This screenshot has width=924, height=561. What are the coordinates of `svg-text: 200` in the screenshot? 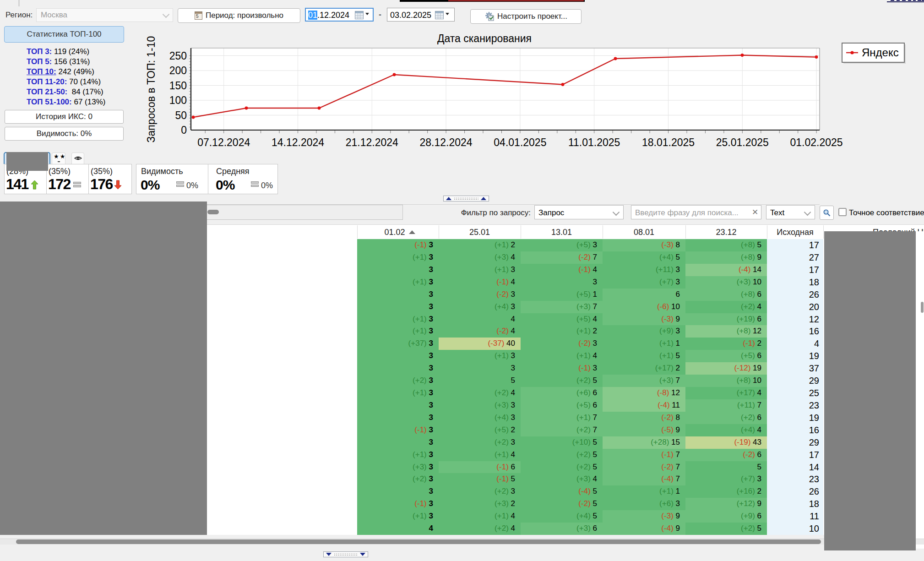 It's located at (178, 71).